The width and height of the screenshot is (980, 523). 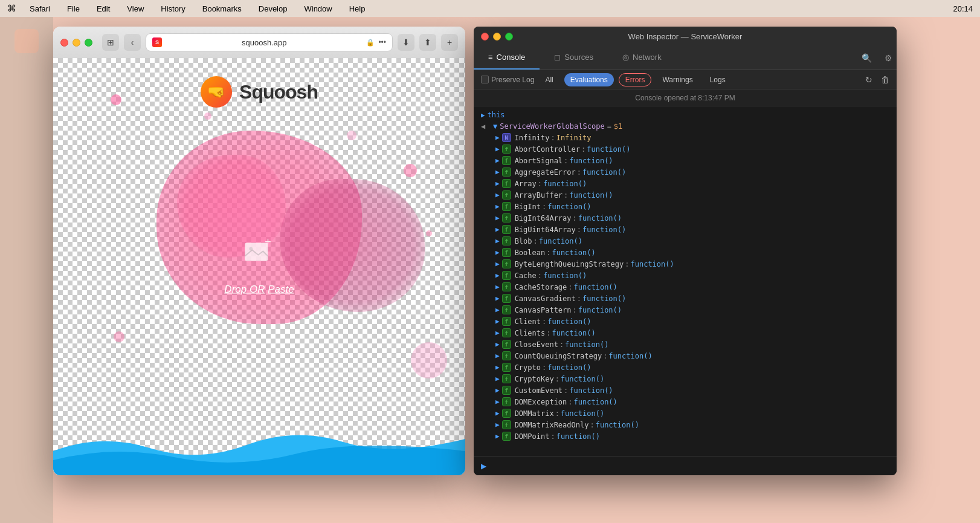 I want to click on prop-expand-arrow-9: ▶, so click(x=498, y=241).